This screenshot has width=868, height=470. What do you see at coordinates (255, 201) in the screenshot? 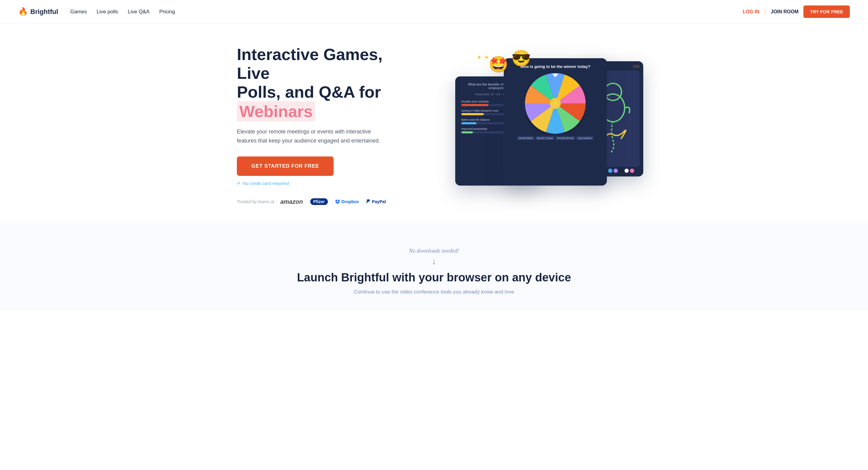
I see `trusted-label: Trusted by teams at` at bounding box center [255, 201].